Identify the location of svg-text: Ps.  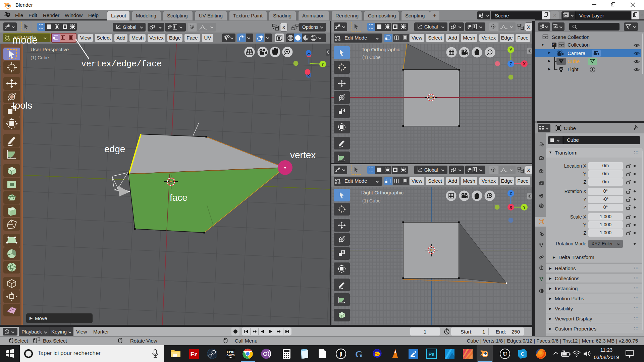
(431, 354).